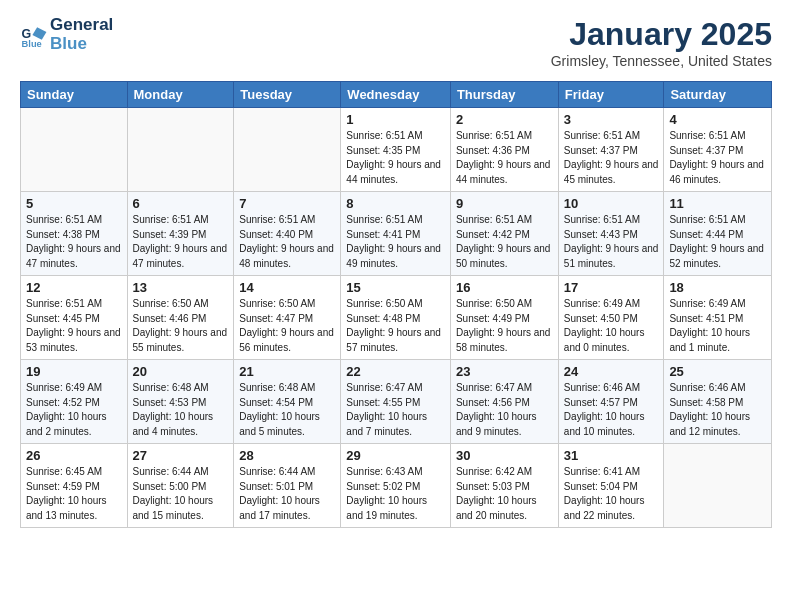 The width and height of the screenshot is (792, 612). I want to click on day-info: Sunrise: 6:48 AM Sunset: 4:53 PM Dayligh…, so click(181, 410).